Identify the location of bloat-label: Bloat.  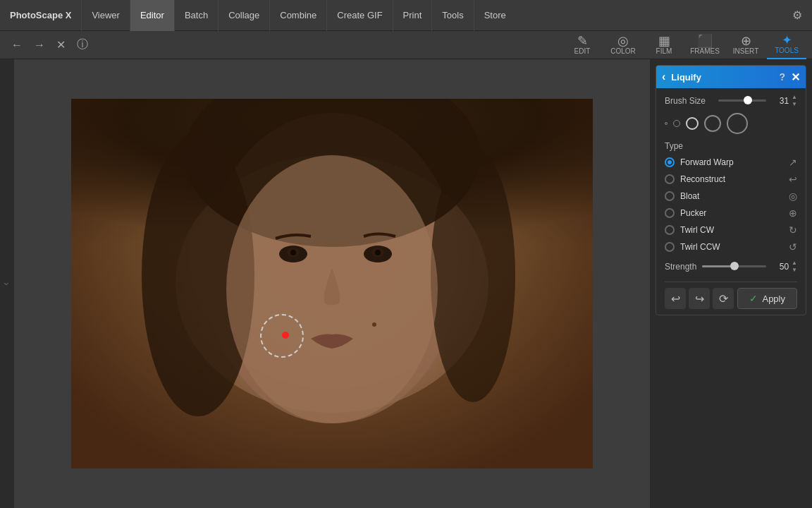
(734, 196).